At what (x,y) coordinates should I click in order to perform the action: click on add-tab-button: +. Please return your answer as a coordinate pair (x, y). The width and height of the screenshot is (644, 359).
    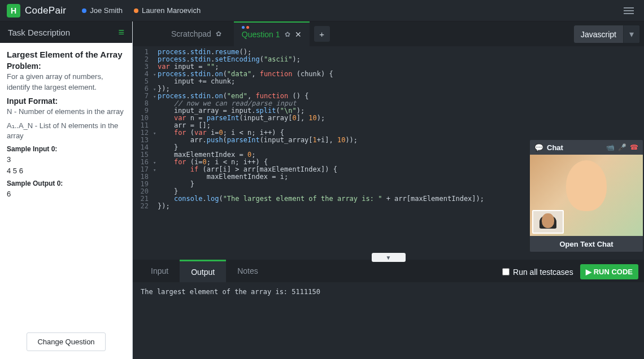
    Looking at the image, I should click on (322, 34).